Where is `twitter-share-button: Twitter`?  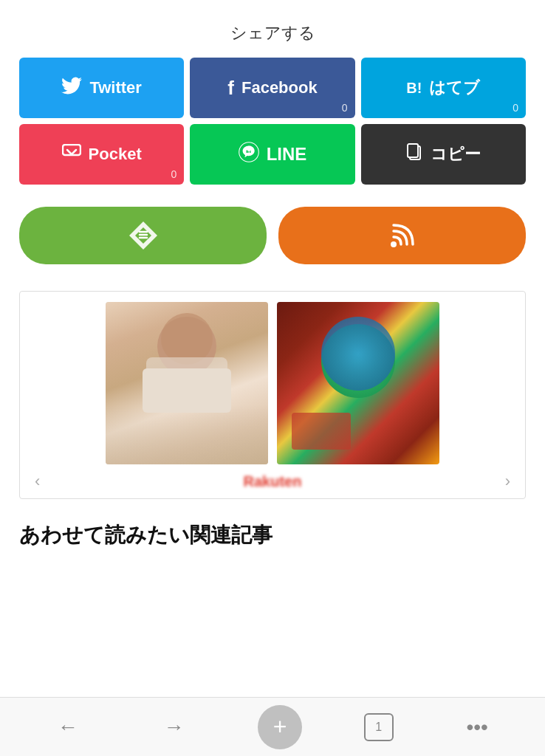
twitter-share-button: Twitter is located at coordinates (102, 88).